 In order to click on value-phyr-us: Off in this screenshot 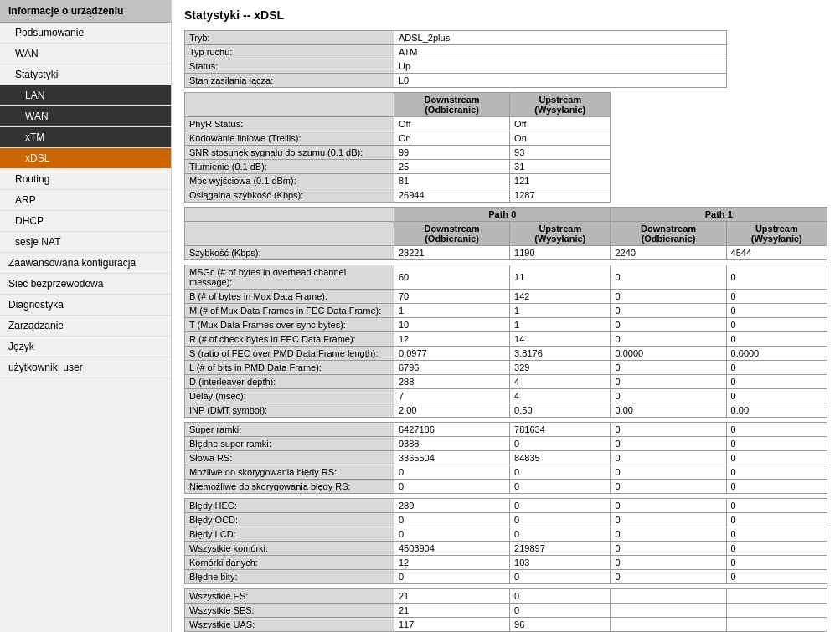, I will do `click(560, 124)`.